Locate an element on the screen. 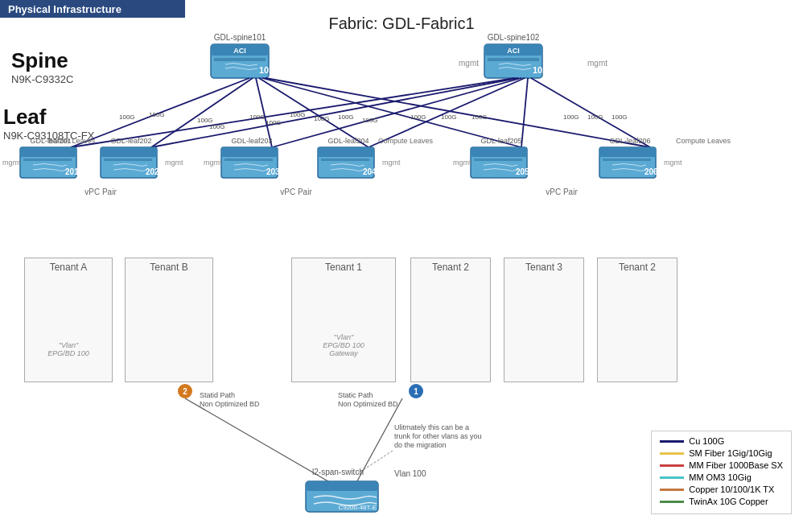 The image size is (803, 532). svg-text: 102 is located at coordinates (540, 70).